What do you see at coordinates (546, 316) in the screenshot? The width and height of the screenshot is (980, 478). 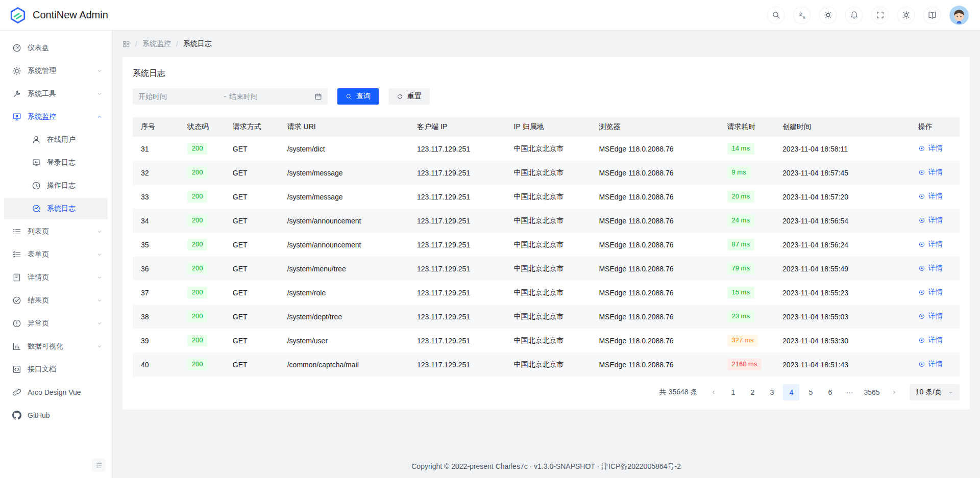 I see `table-row: 38200GET/system/dept/tree123.117.129.251…` at bounding box center [546, 316].